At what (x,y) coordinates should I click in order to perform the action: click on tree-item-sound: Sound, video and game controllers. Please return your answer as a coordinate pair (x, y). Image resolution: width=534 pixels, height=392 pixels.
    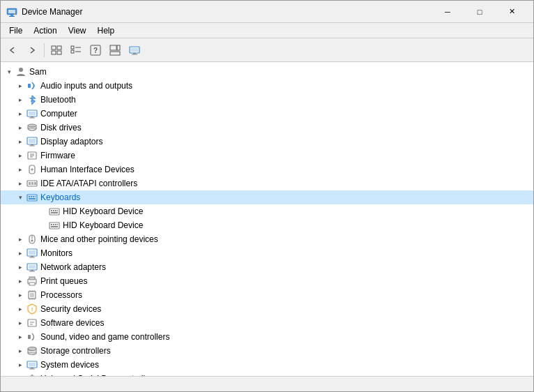
    Looking at the image, I should click on (267, 337).